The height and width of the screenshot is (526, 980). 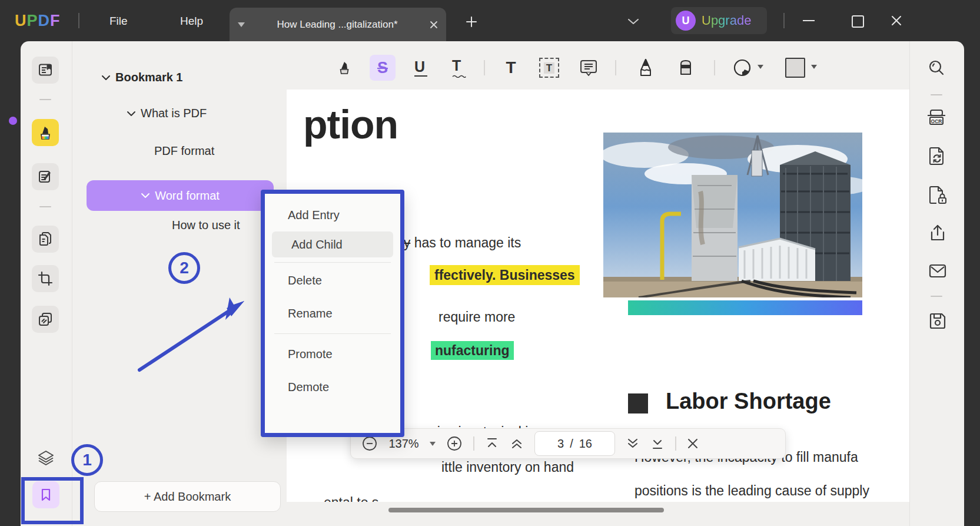 I want to click on bookmark-item-word-format-selected: Word format, so click(x=180, y=196).